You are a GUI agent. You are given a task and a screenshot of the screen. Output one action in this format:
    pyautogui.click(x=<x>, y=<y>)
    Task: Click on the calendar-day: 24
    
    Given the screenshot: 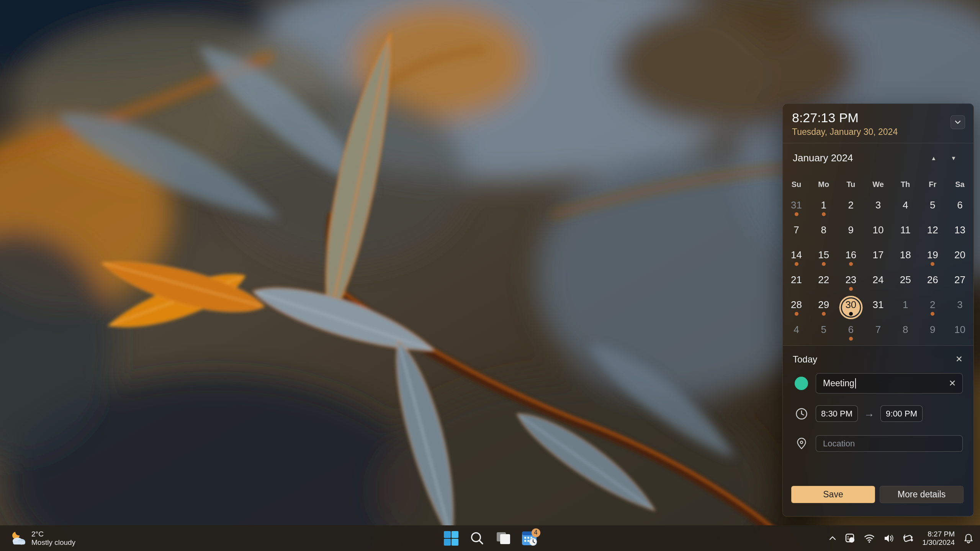 What is the action you would take?
    pyautogui.click(x=878, y=283)
    